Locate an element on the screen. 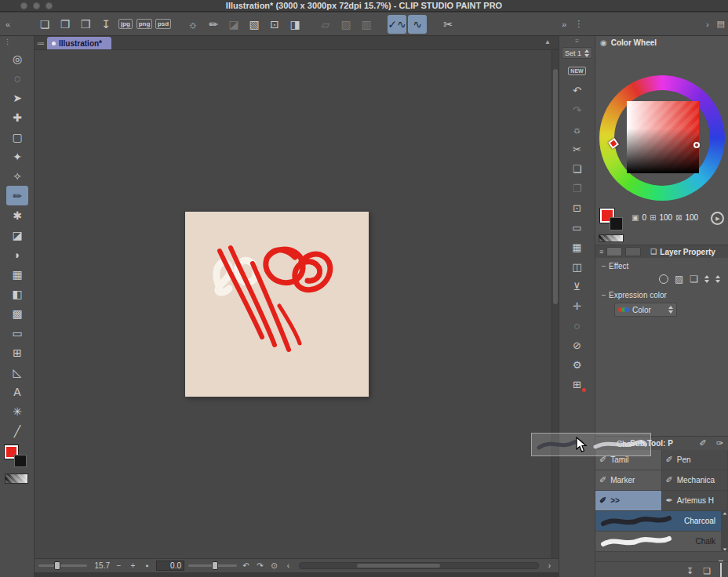 The height and width of the screenshot is (577, 728). transparent-color-swatch is located at coordinates (16, 478).